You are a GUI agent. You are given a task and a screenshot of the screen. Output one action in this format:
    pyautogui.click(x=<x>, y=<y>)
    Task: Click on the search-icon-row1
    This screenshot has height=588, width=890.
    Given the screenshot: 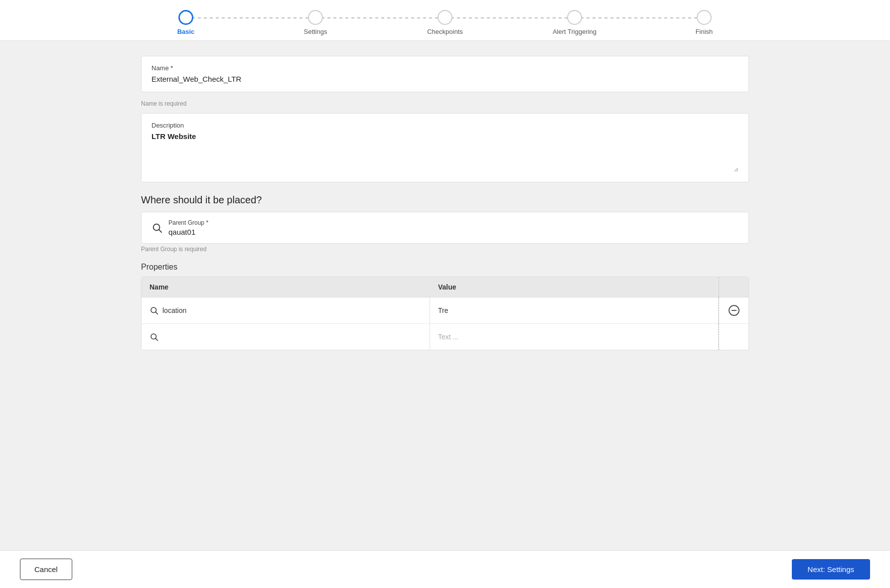 What is the action you would take?
    pyautogui.click(x=154, y=310)
    